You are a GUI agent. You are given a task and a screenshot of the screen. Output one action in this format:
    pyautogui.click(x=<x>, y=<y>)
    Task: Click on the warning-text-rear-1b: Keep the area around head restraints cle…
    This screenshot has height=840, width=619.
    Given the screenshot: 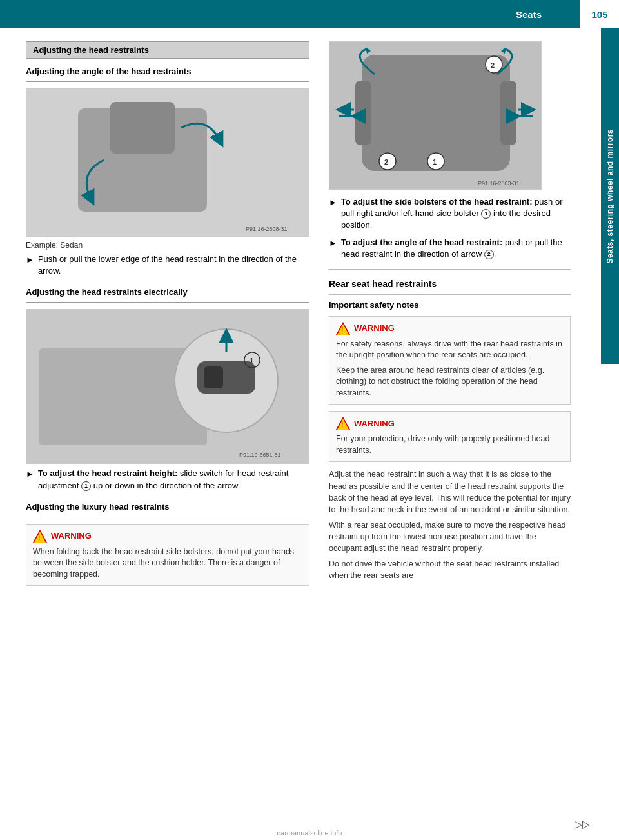 What is the action you would take?
    pyautogui.click(x=450, y=382)
    